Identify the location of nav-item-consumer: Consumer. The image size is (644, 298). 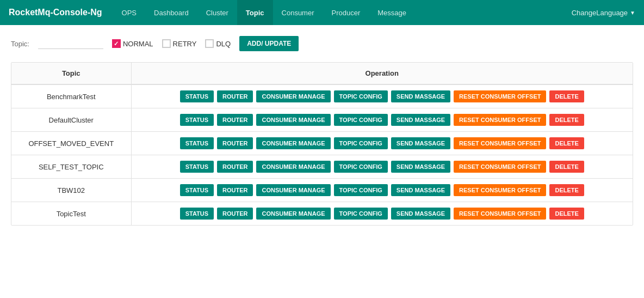
(298, 13).